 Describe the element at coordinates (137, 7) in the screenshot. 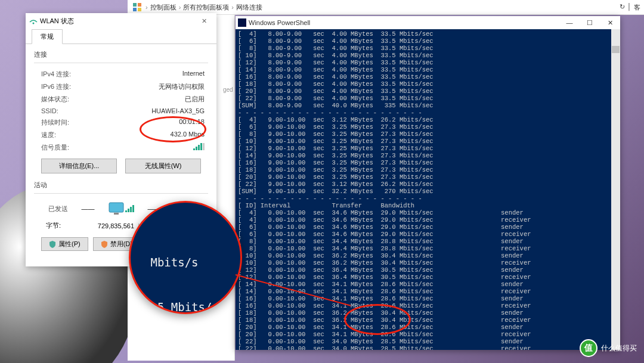

I see `control-panel-icon` at that location.